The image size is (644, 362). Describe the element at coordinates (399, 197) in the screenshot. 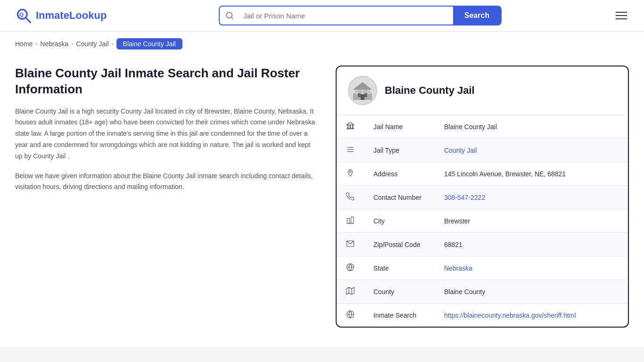

I see `row-label: Contact Number` at that location.